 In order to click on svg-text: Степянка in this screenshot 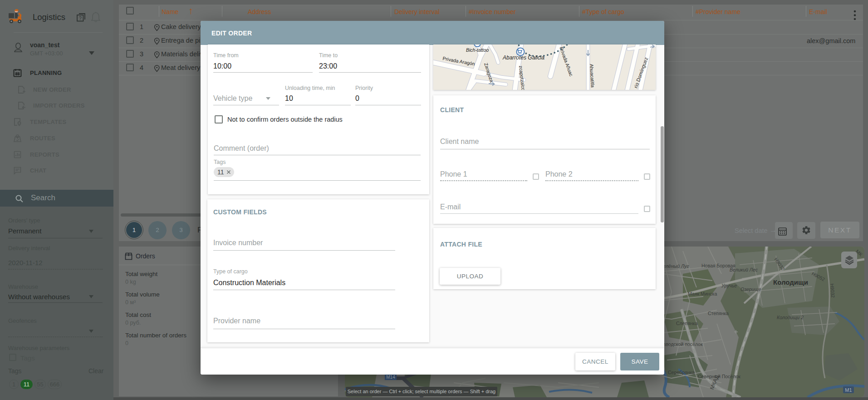, I will do `click(718, 313)`.